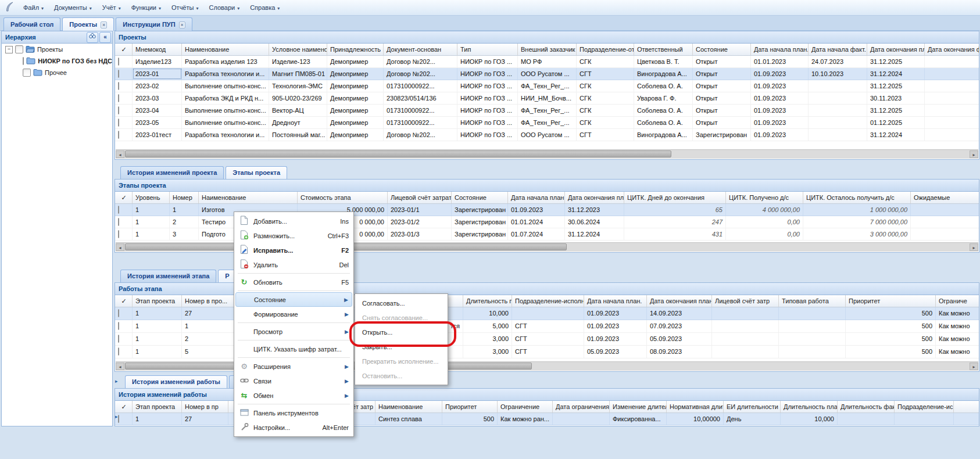 This screenshot has height=459, width=980. What do you see at coordinates (356, 49) in the screenshot?
I see `column-header: Принадлежность` at bounding box center [356, 49].